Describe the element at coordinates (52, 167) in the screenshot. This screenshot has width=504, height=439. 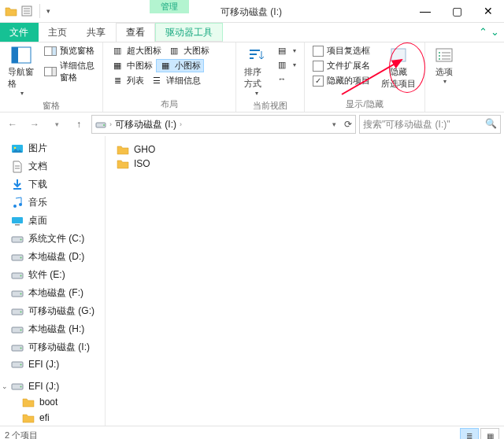
I see `tree-item: 文档` at that location.